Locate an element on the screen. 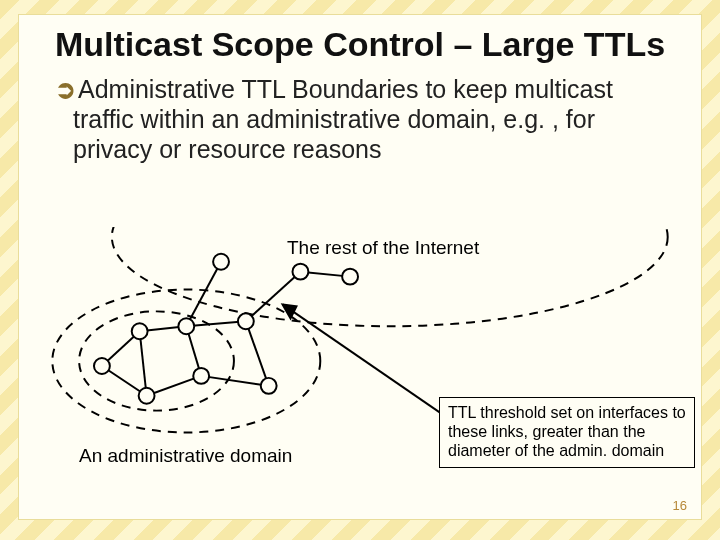 The height and width of the screenshot is (540, 720). slide-title: Multicast Scope Control – Large TTLs is located at coordinates (360, 42).